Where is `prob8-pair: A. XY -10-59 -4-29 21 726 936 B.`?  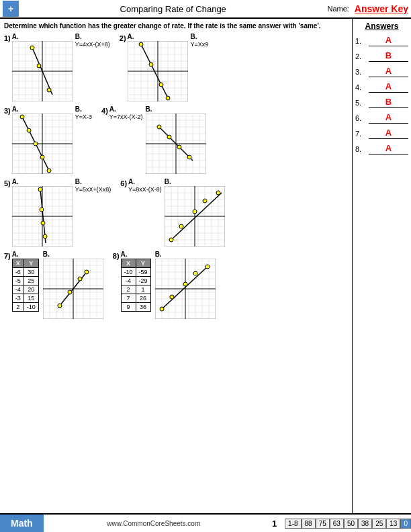
prob8-pair: A. XY -10-59 -4-29 21 726 936 B. is located at coordinates (168, 285).